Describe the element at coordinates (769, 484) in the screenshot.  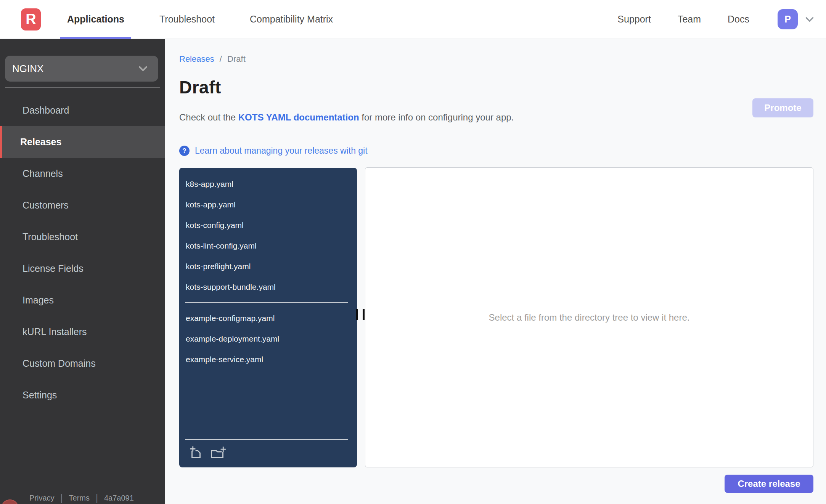
I see `create-release-button: Create release` at that location.